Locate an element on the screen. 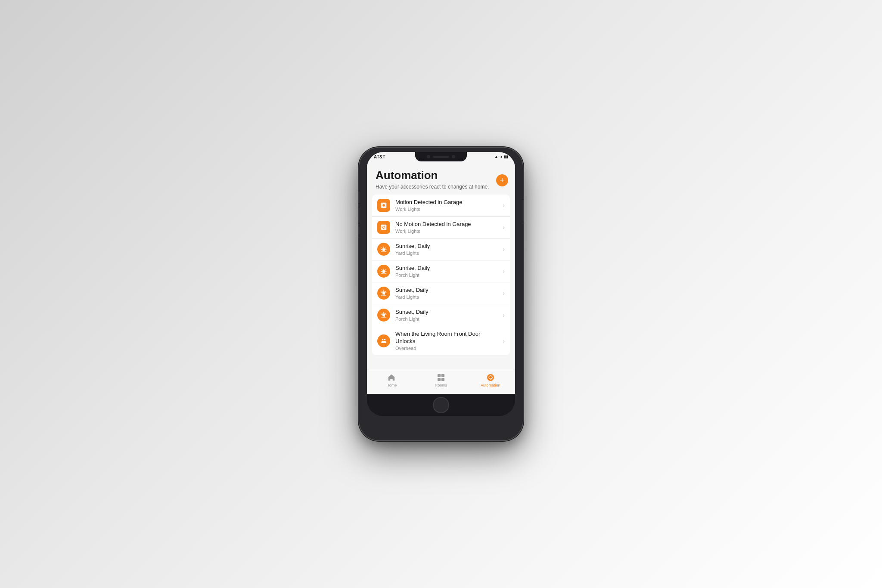  item-text: Sunset, Daily Yard Lights is located at coordinates (447, 293).